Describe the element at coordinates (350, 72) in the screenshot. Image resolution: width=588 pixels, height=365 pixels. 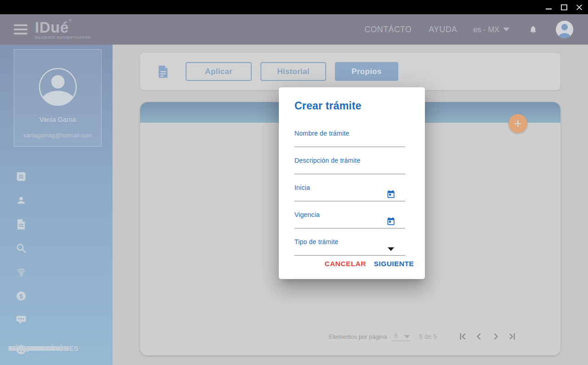
I see `tabs-bar: Aplicar Historial Propios` at that location.